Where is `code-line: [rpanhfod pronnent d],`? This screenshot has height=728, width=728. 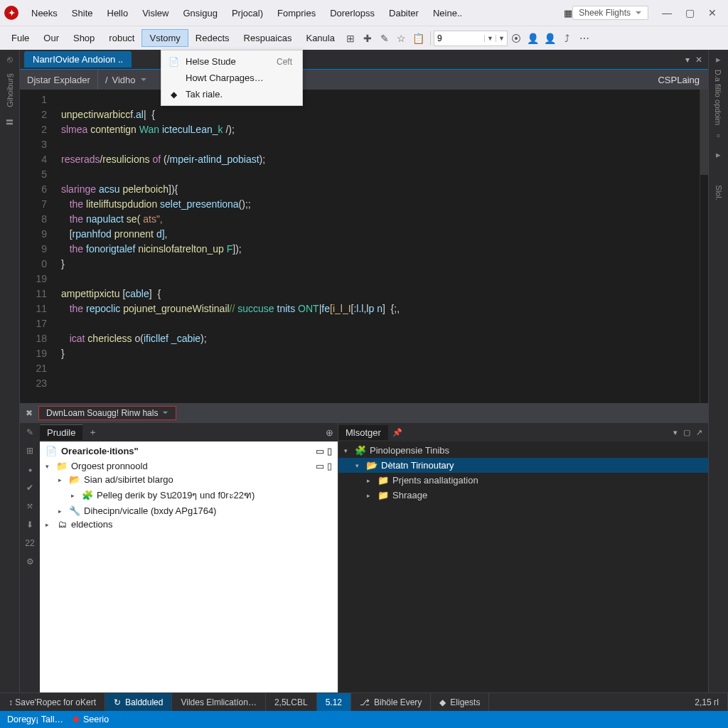 code-line: [rpanhfod pronnent d], is located at coordinates (385, 235).